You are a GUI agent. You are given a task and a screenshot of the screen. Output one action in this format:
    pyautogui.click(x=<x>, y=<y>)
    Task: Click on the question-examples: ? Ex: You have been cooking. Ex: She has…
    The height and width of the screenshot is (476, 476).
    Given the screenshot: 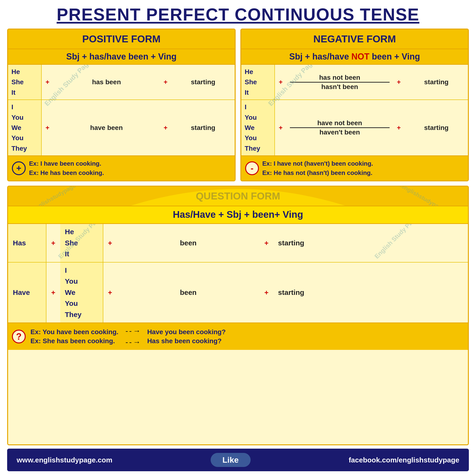 What is the action you would take?
    pyautogui.click(x=238, y=336)
    